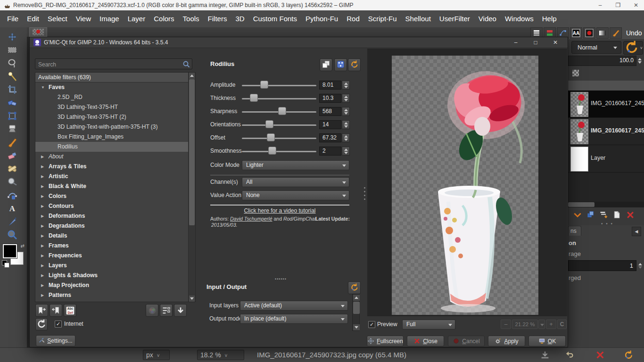  I want to click on filter-category-patterns: ▶Patterns, so click(112, 295).